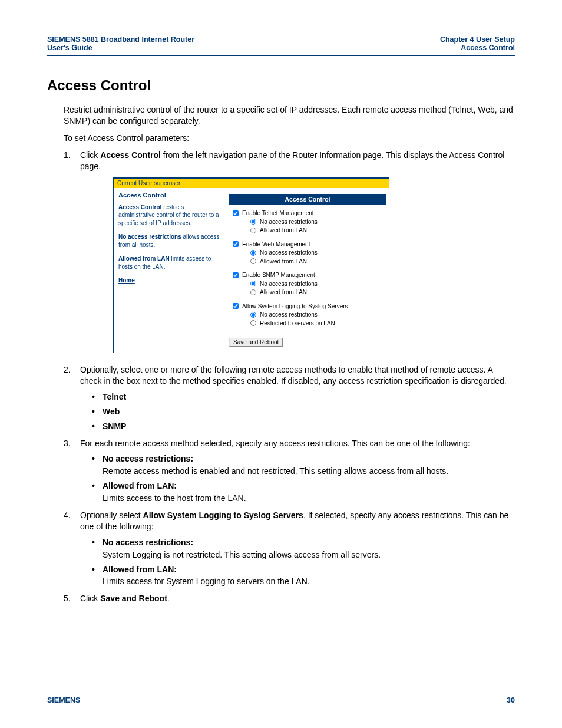 This screenshot has height=728, width=562. Describe the element at coordinates (253, 222) in the screenshot. I see `telnet-radio-noacc` at that location.